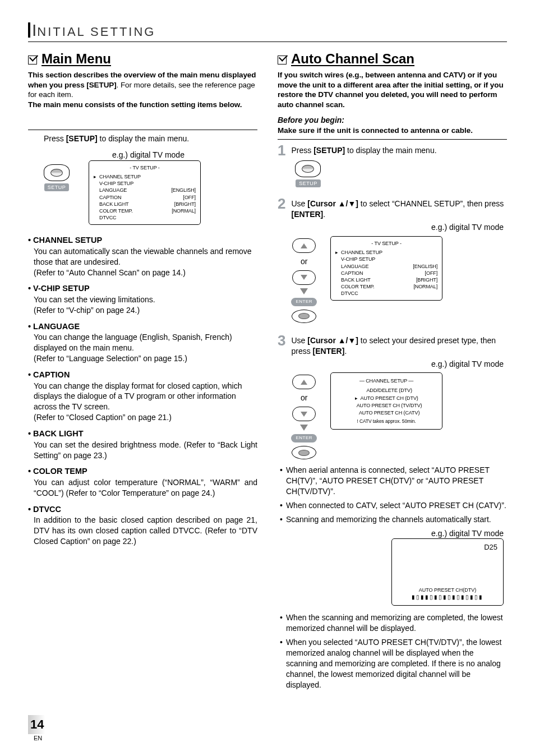 This screenshot has width=535, height=756. Describe the element at coordinates (142, 482) in the screenshot. I see `menu-item: • COLOR TEMPYou can adjust color tempera…` at that location.